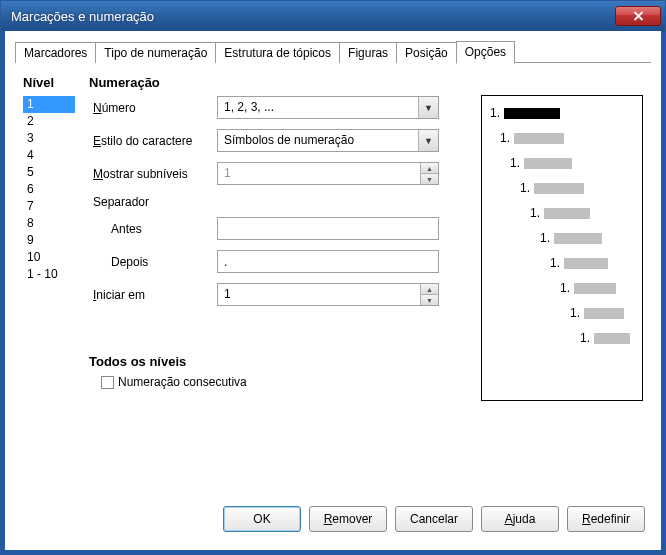 This screenshot has height=555, width=666. Describe the element at coordinates (348, 519) in the screenshot. I see `remove-button: Remover` at that location.